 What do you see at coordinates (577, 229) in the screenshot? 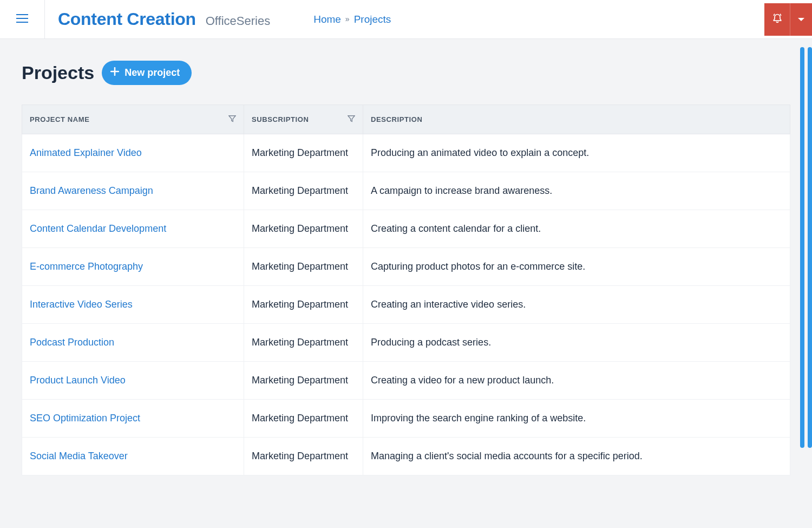
I see `cell-description: Creating a content calendar for a client…` at bounding box center [577, 229].